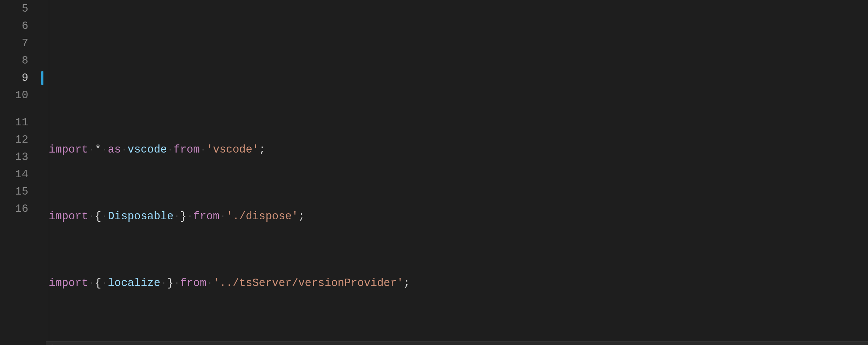  I want to click on identifier: localize, so click(134, 283).